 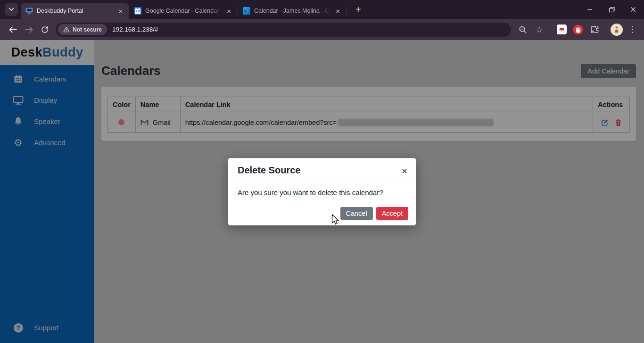 What do you see at coordinates (283, 30) in the screenshot?
I see `address-bar: Not secure 192.168.1.238/#` at bounding box center [283, 30].